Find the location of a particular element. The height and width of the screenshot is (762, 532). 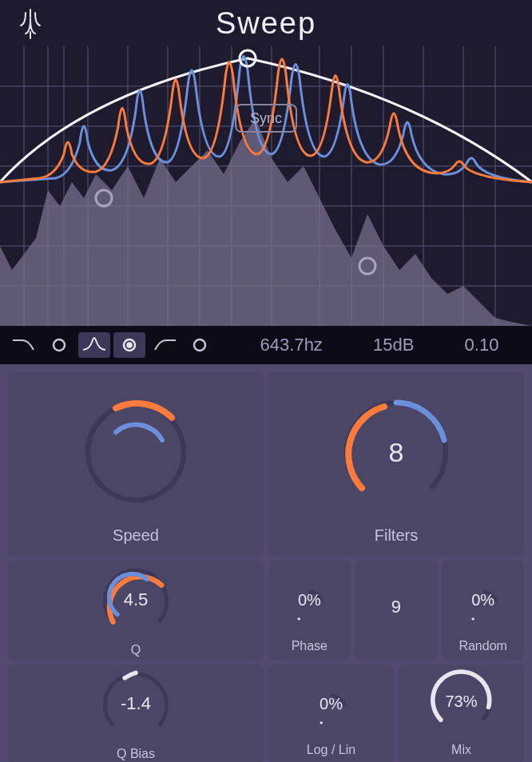

filters-value: 8 is located at coordinates (396, 452).